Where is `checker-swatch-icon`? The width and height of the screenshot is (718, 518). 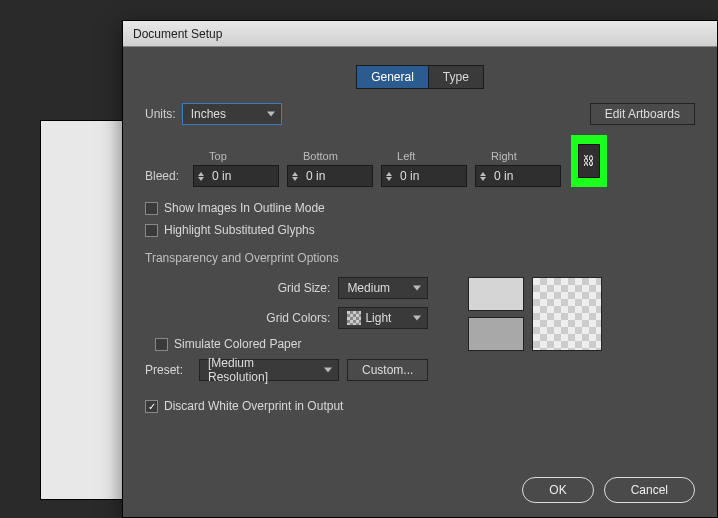 checker-swatch-icon is located at coordinates (354, 318).